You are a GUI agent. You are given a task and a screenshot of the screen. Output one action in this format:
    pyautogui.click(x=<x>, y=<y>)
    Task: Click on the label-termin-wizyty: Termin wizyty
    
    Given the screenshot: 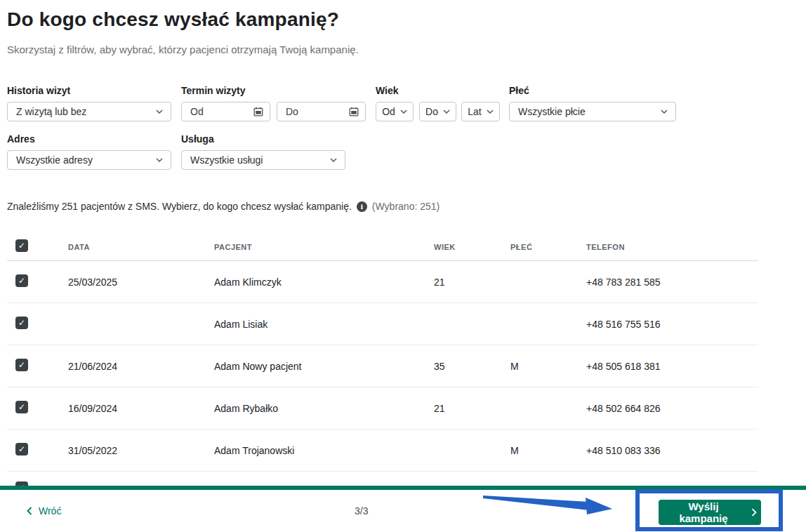 What is the action you would take?
    pyautogui.click(x=213, y=91)
    